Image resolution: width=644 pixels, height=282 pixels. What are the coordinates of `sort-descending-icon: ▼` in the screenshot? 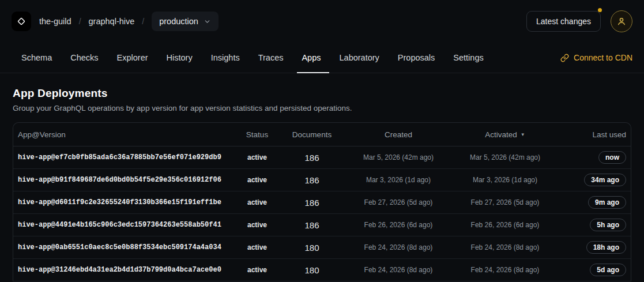 It's located at (523, 135).